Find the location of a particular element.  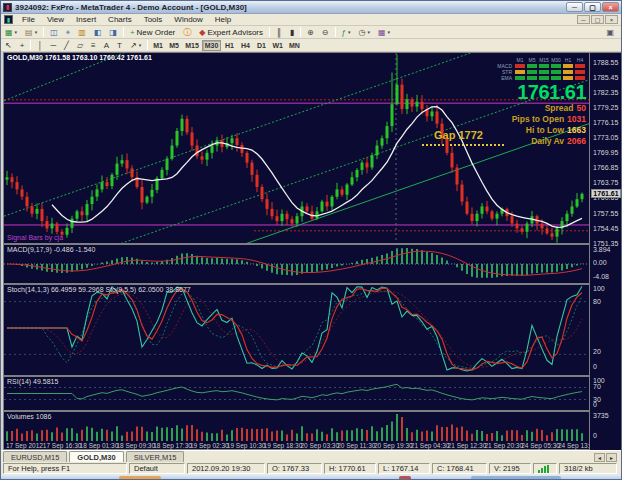

child-restore-button: ▢ is located at coordinates (598, 20).